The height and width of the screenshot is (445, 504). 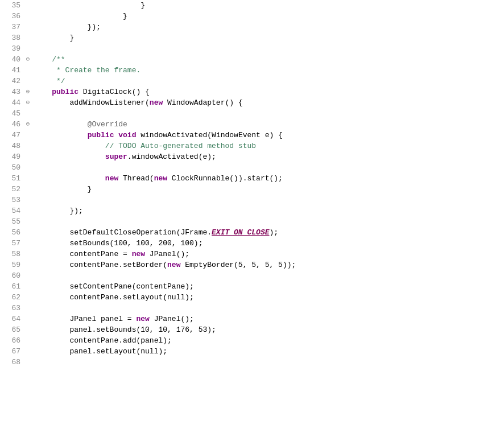 I want to click on token: contentPane.setLayout(null);, so click(x=114, y=297).